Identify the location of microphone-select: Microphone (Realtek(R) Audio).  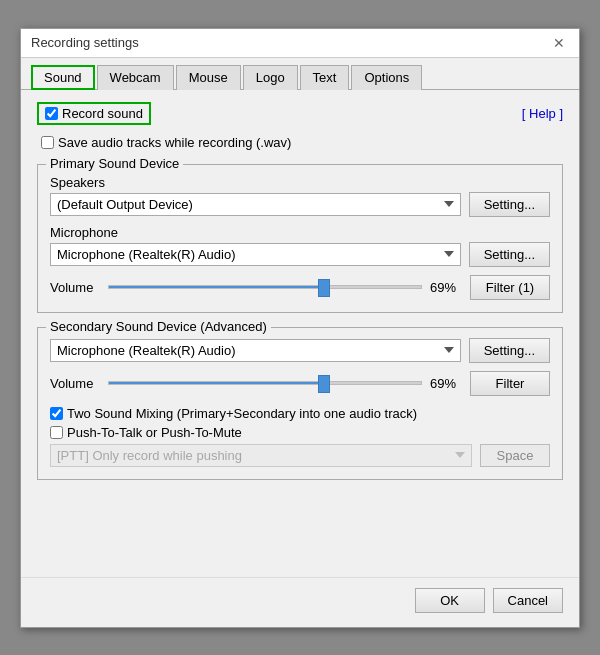
(256, 254).